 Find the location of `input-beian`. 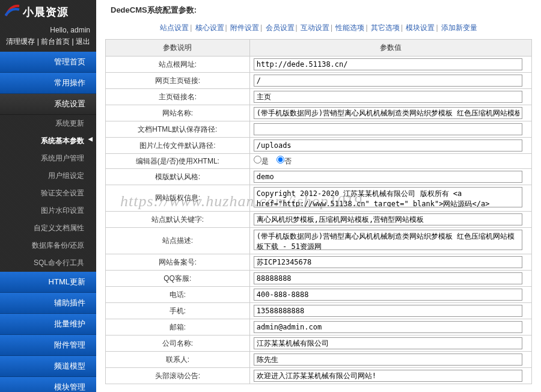

input-beian is located at coordinates (388, 262).